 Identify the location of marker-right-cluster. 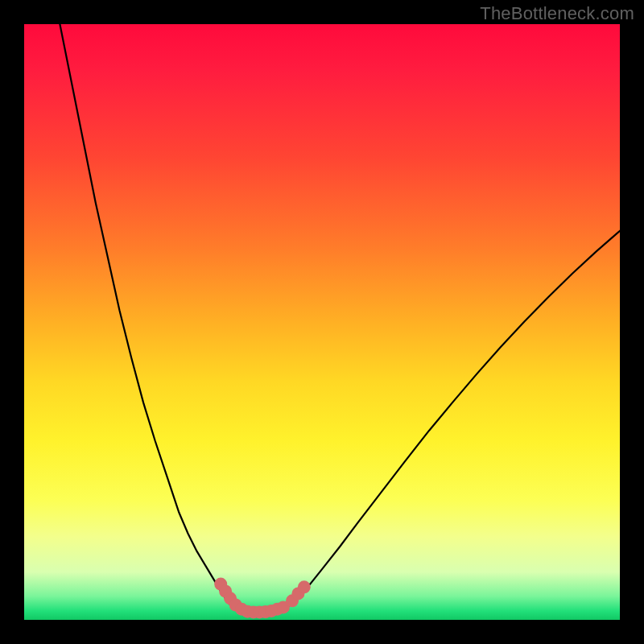
(304, 587).